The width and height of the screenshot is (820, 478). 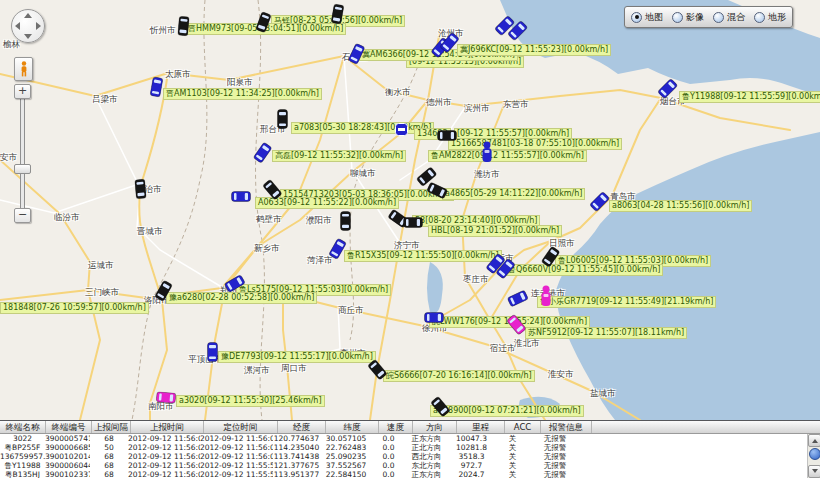 What do you see at coordinates (410, 438) in the screenshot?
I see `table-row: 30223900005741682012-09-12 11:56:092012-…` at bounding box center [410, 438].